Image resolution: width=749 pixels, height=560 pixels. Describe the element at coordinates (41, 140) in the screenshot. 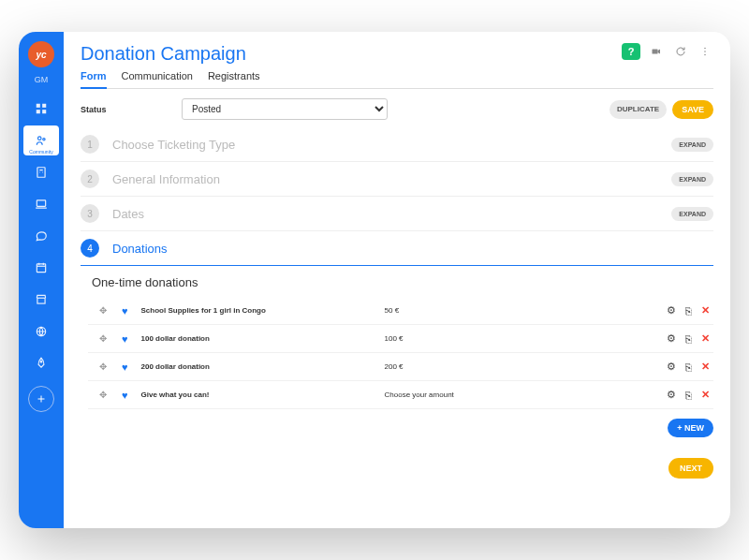

I see `nav-community: Community` at that location.